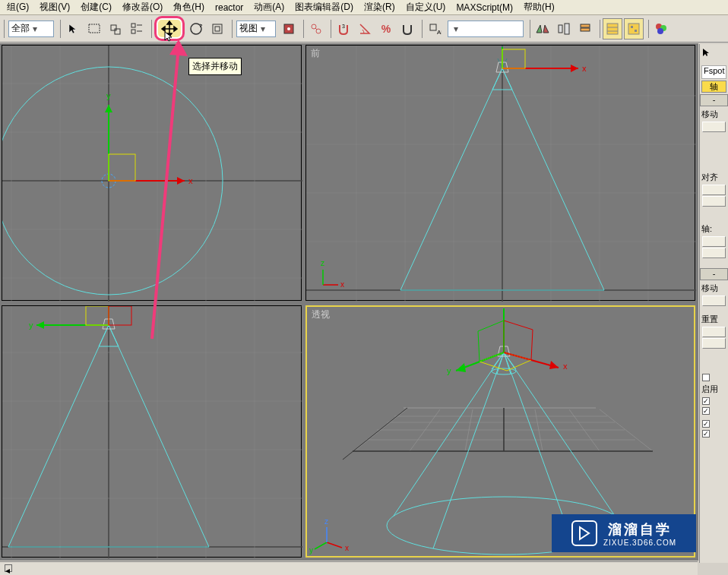  What do you see at coordinates (324, 8) in the screenshot?
I see `menu-schematic: 图表编辑器(D)` at bounding box center [324, 8].